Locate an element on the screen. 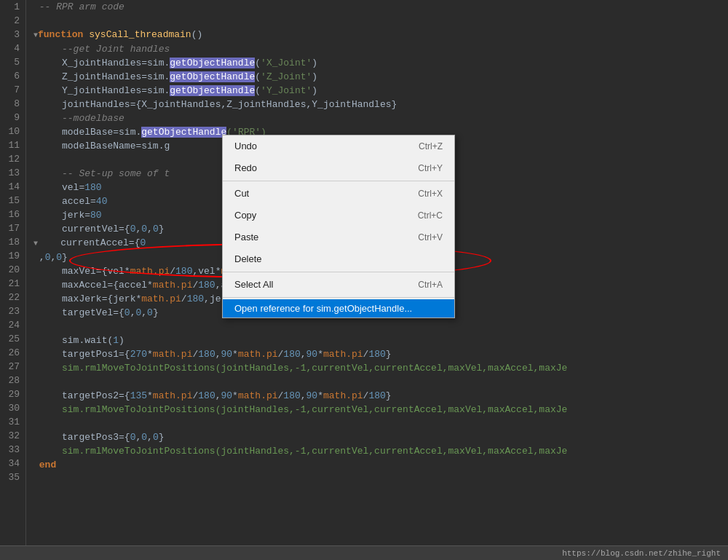 This screenshot has width=728, height=560. menu-item-label: Undo is located at coordinates (246, 146).